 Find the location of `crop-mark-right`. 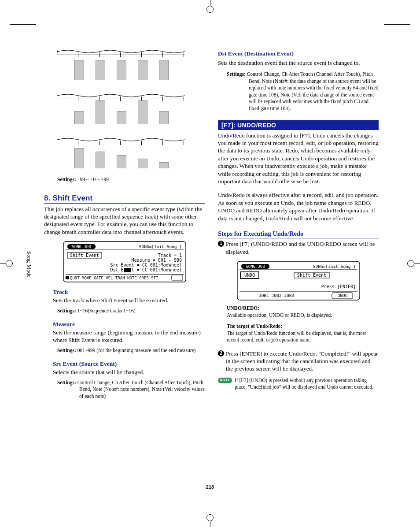

crop-mark-right is located at coordinates (411, 264).